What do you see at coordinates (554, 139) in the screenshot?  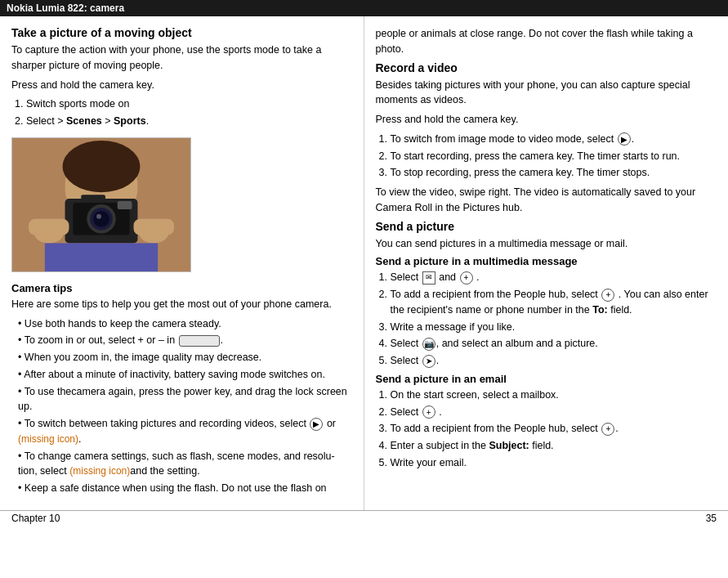 I see `list-item: To switch from image mode to video mode,…` at bounding box center [554, 139].